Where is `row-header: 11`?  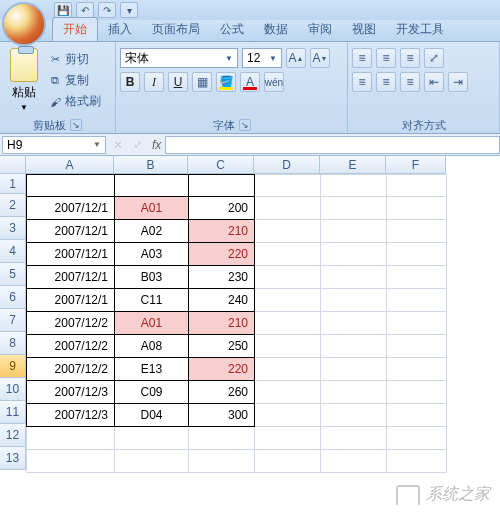
row-header: 11 is located at coordinates (13, 412).